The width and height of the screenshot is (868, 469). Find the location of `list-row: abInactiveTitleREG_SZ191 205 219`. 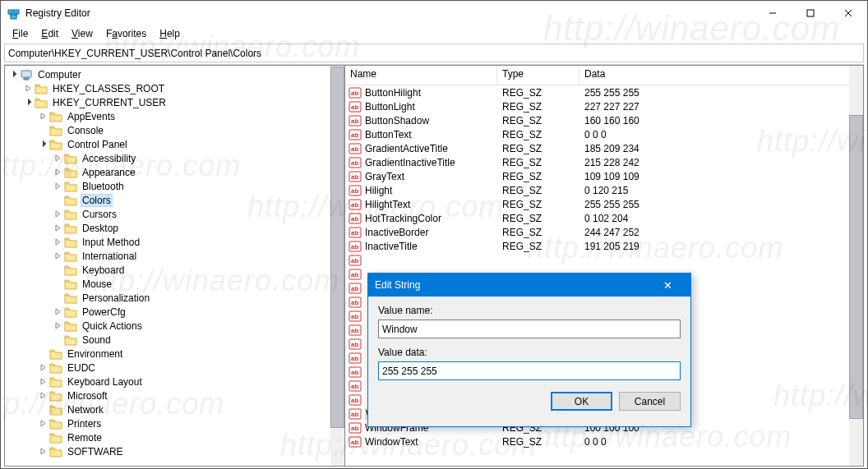

list-row: abInactiveTitleREG_SZ191 205 219 is located at coordinates (604, 246).